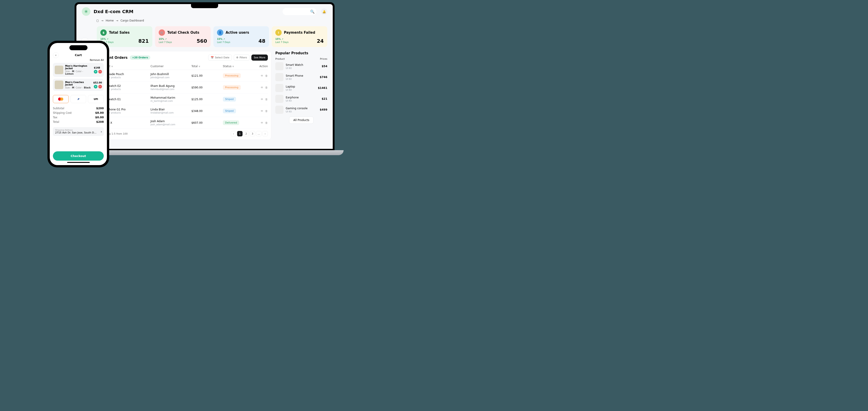 This screenshot has height=411, width=868. I want to click on list-item: Smart PhoneUI Kit$746, so click(301, 77).